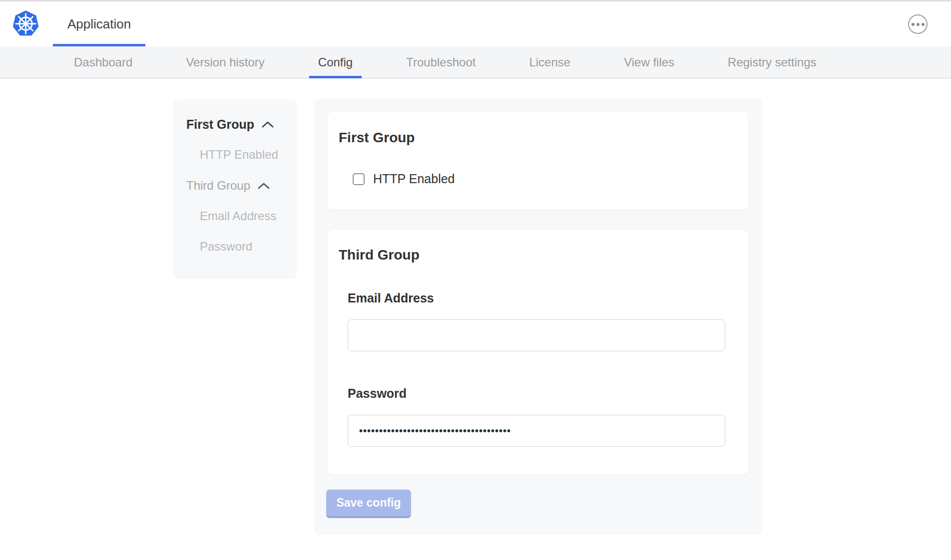 The width and height of the screenshot is (951, 560). What do you see at coordinates (391, 298) in the screenshot?
I see `email-address-label: Email Address` at bounding box center [391, 298].